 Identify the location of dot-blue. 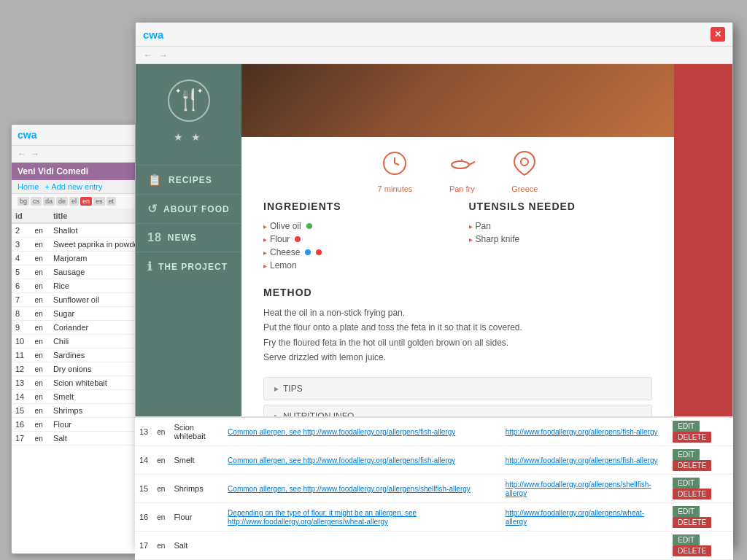
(308, 252).